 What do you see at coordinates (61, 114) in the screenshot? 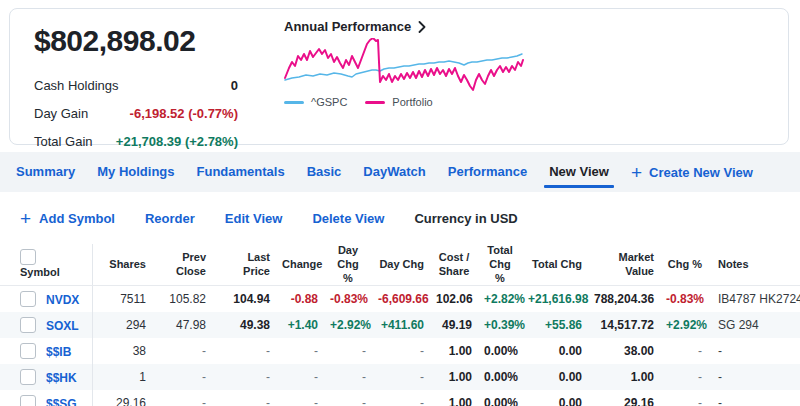
I see `stat-label: Day Gain` at bounding box center [61, 114].